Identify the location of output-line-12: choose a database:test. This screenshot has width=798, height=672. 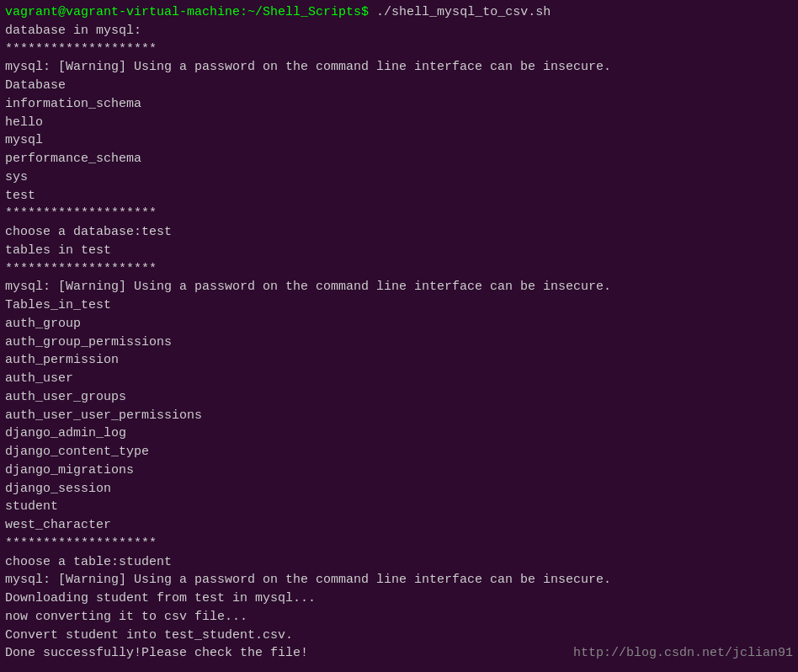
(399, 232).